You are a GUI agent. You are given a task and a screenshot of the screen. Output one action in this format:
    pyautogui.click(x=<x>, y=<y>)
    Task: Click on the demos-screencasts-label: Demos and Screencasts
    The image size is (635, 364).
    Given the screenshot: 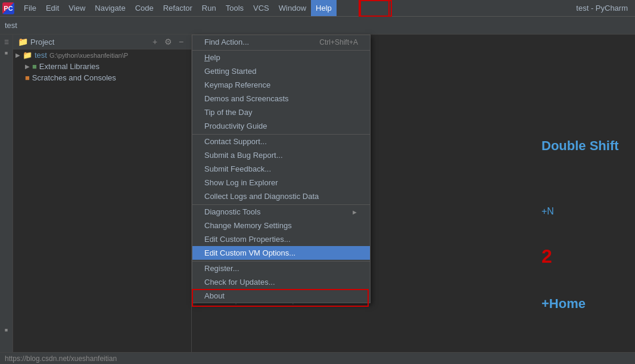 What is the action you would take?
    pyautogui.click(x=247, y=99)
    